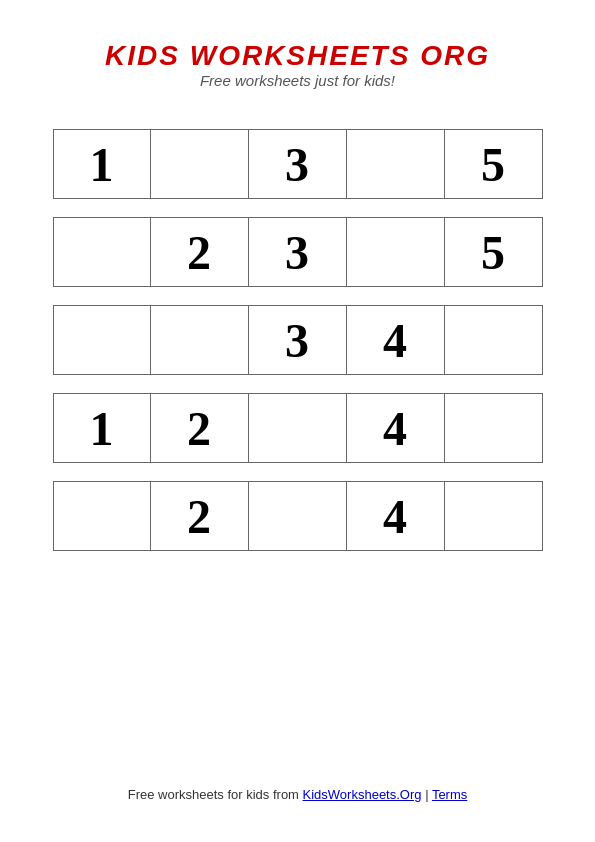 This screenshot has height=842, width=595. Describe the element at coordinates (298, 428) in the screenshot. I see `number-row-3: 124` at that location.